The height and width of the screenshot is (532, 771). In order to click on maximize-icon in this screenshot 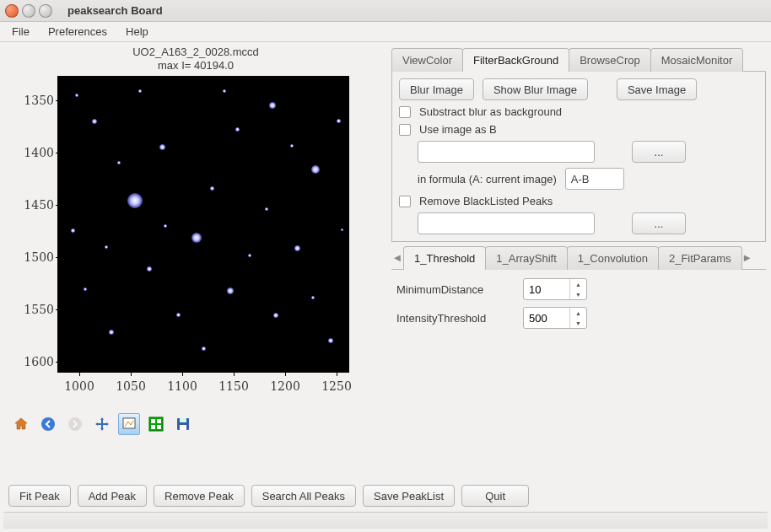, I will do `click(46, 11)`.